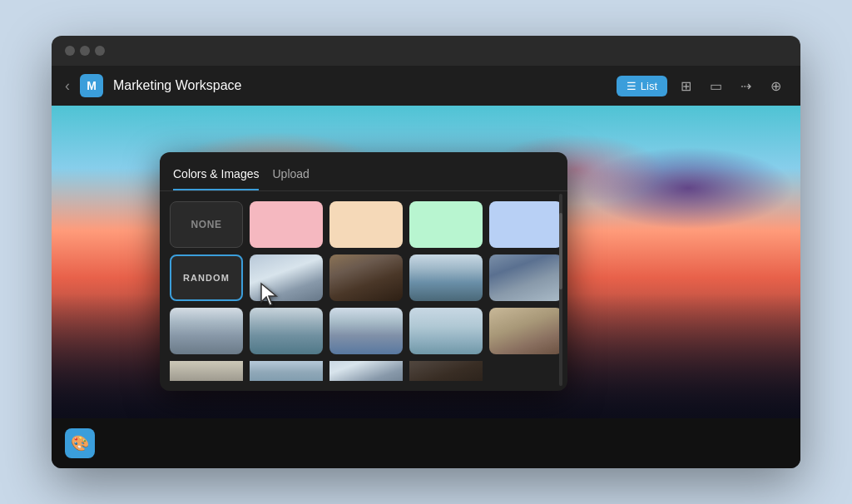 The image size is (852, 504). I want to click on grid-row-1: NONE, so click(364, 225).